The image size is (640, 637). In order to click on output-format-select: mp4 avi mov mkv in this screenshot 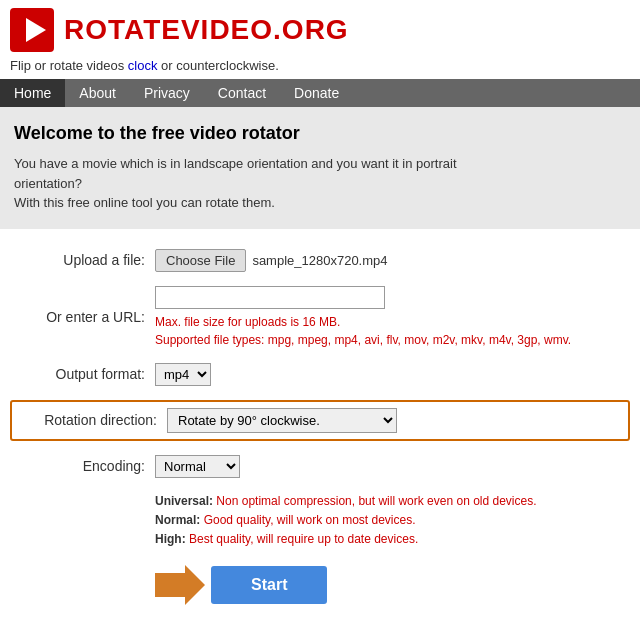, I will do `click(183, 374)`.